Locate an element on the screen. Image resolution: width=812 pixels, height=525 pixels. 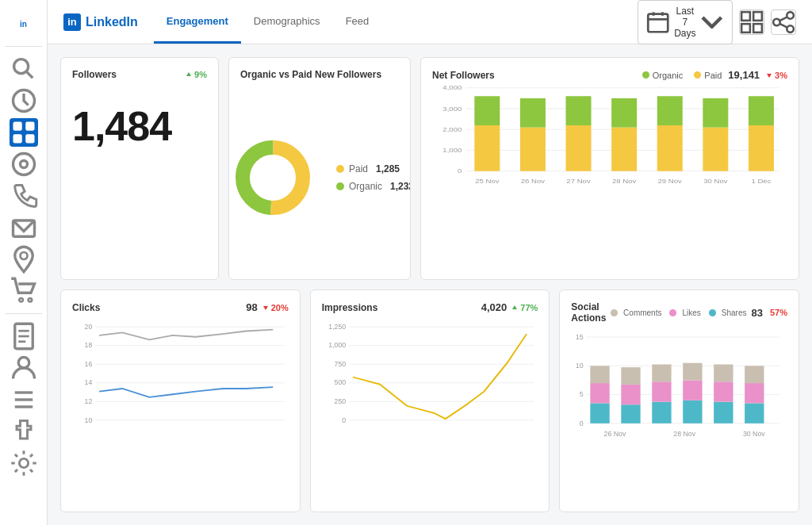
svg-text: 27 Nov is located at coordinates (579, 181).